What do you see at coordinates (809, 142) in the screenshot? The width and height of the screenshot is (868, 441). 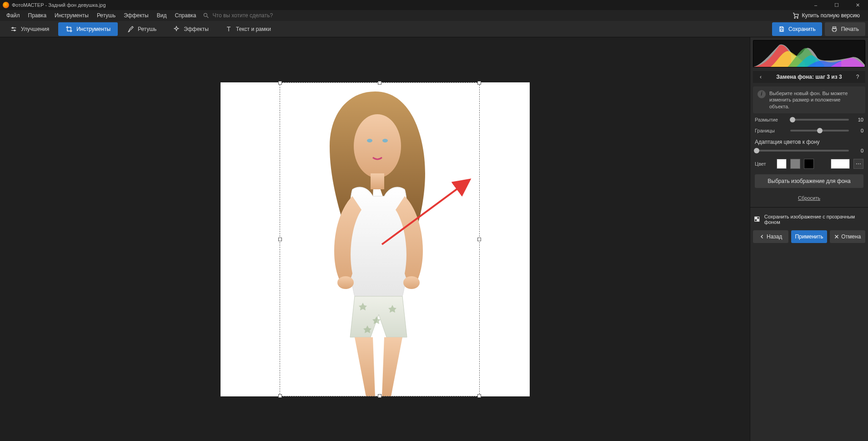 I see `slider-label: Адаптация цветов к фону` at bounding box center [809, 142].